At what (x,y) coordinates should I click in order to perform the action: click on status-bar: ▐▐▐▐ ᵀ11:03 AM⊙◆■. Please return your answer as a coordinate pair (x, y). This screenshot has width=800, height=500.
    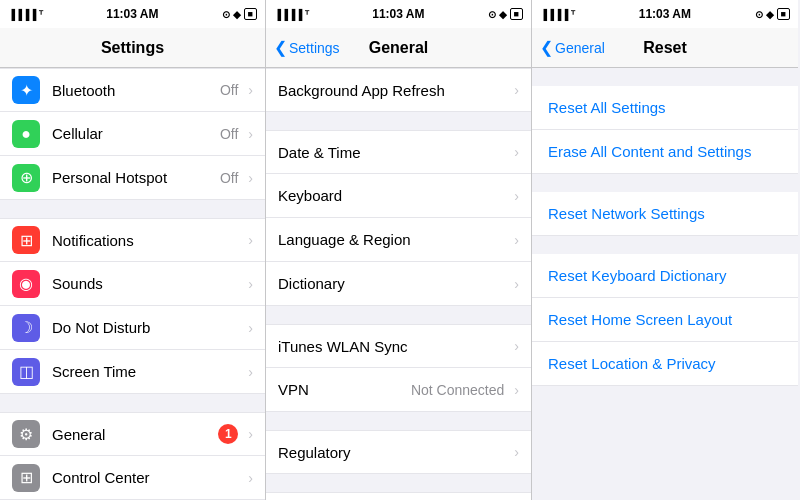
    Looking at the image, I should click on (665, 14).